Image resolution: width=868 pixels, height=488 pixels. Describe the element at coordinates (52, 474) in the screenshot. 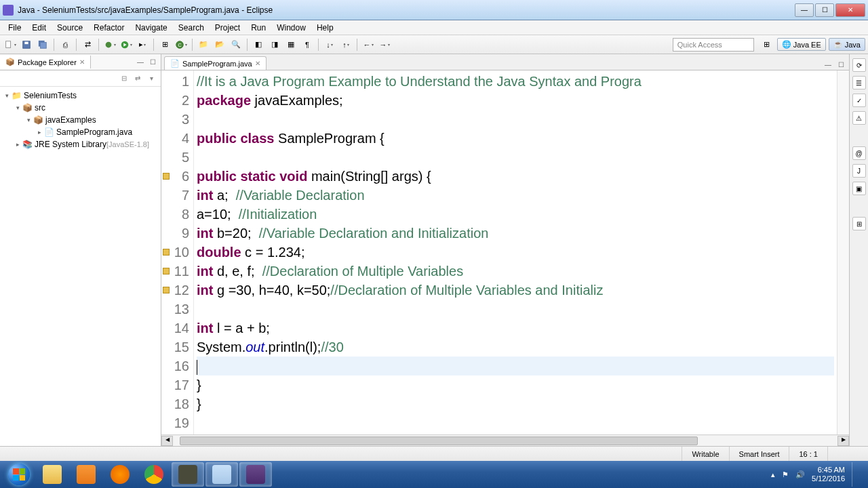

I see `taskbar-explorer-icon` at that location.